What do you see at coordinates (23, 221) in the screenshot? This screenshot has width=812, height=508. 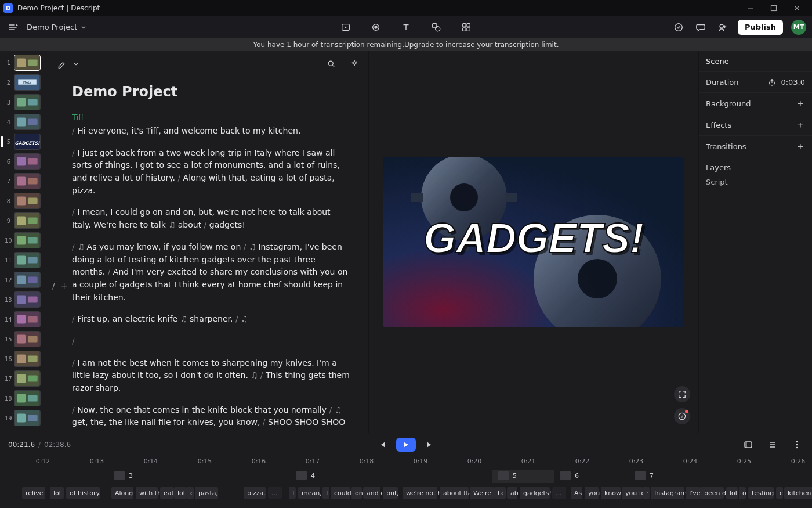 I see `scene-item: 9` at bounding box center [23, 221].